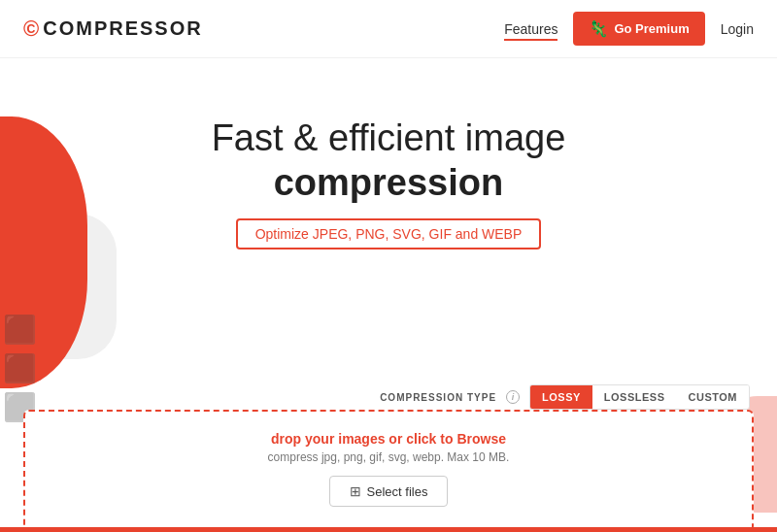 The width and height of the screenshot is (777, 532). Describe the element at coordinates (713, 397) in the screenshot. I see `tab-custom: CUSTOM` at that location.